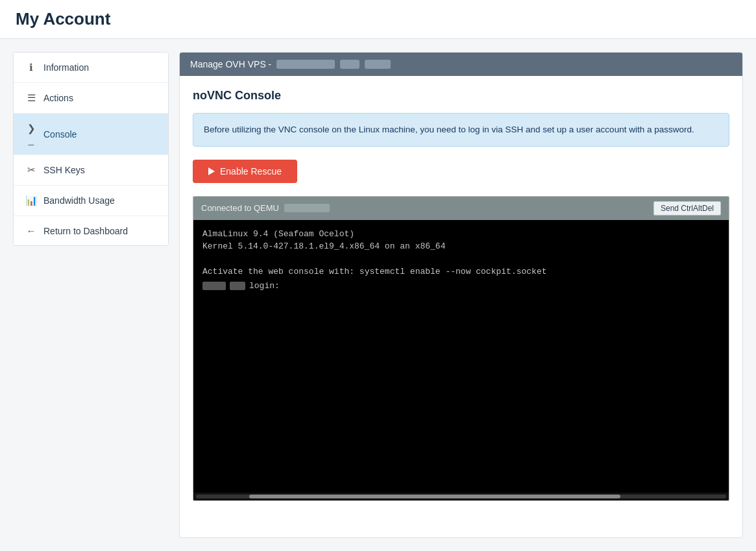 Image resolution: width=756 pixels, height=551 pixels. I want to click on key-icon: ✂, so click(31, 170).